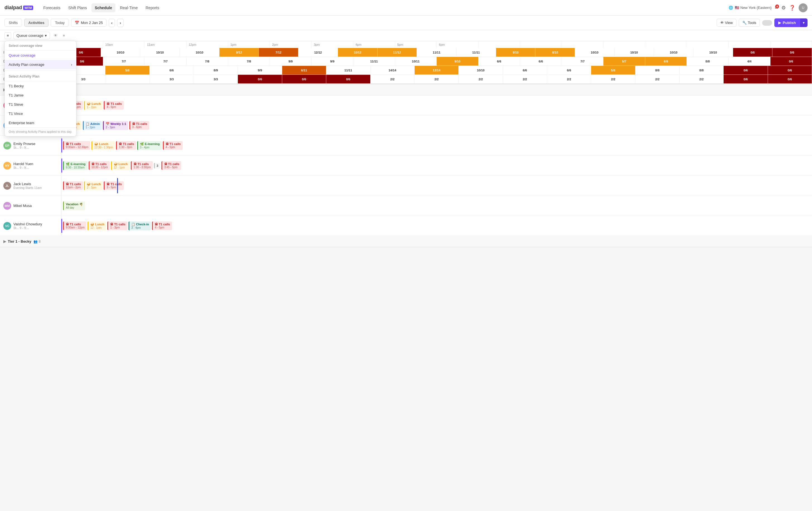 This screenshot has height=511, width=812. What do you see at coordinates (120, 23) in the screenshot?
I see `next-date-button: ›` at bounding box center [120, 23].